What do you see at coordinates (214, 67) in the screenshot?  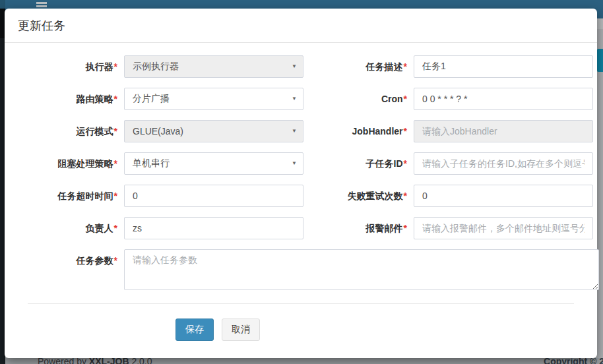 I see `executor-select: 示例执行器 ▼` at bounding box center [214, 67].